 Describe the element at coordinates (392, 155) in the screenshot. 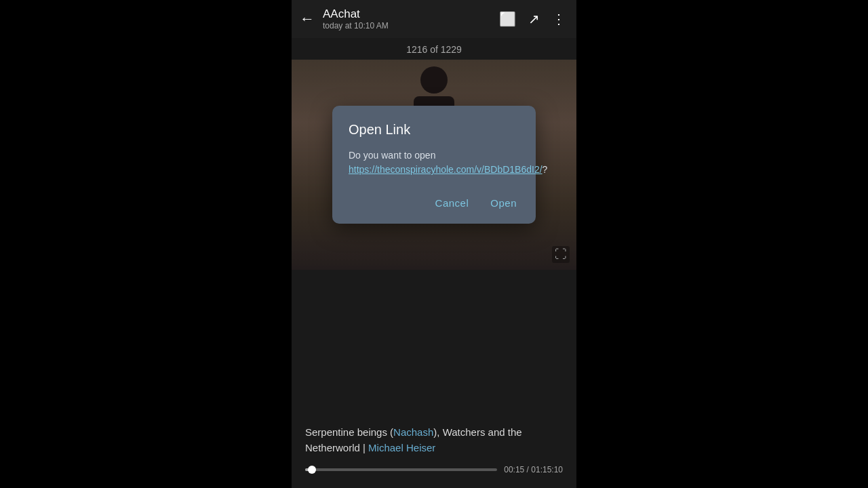

I see `dialog-body-prefix: Do you want to open` at that location.